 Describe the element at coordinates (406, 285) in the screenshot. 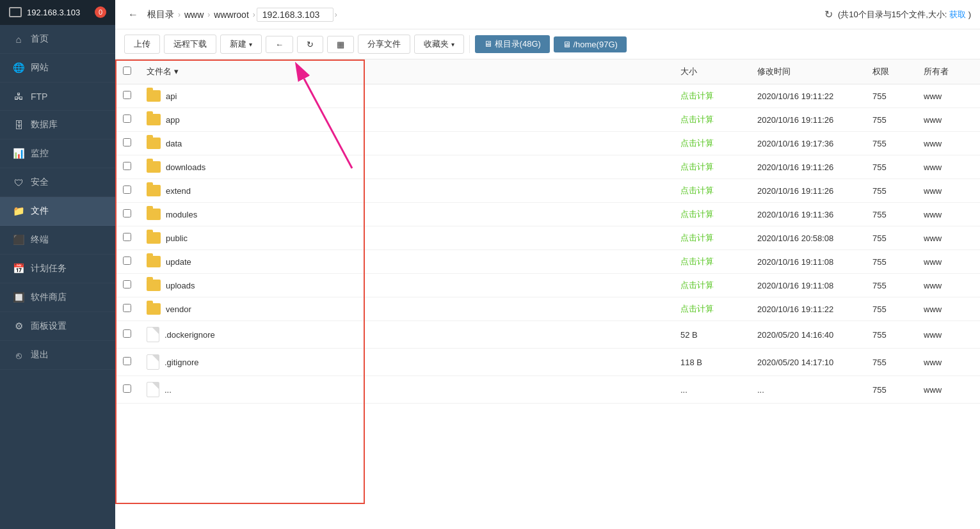

I see `row-filename-cell: uploads` at that location.